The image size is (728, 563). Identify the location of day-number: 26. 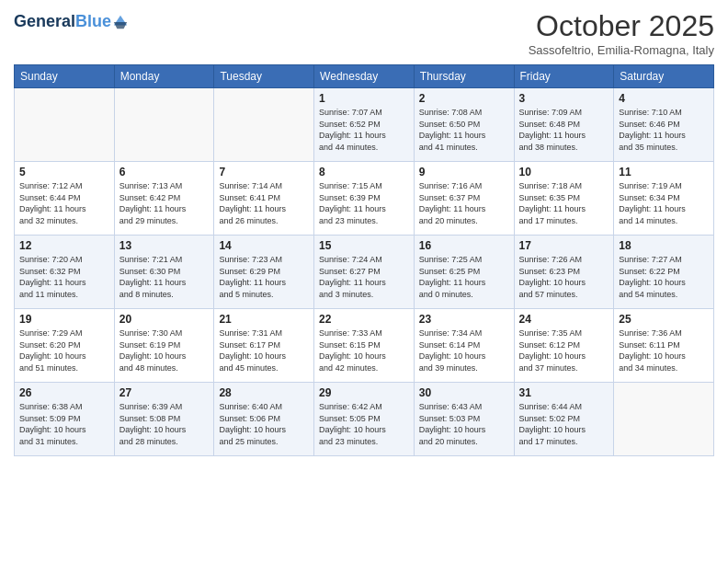
(64, 393).